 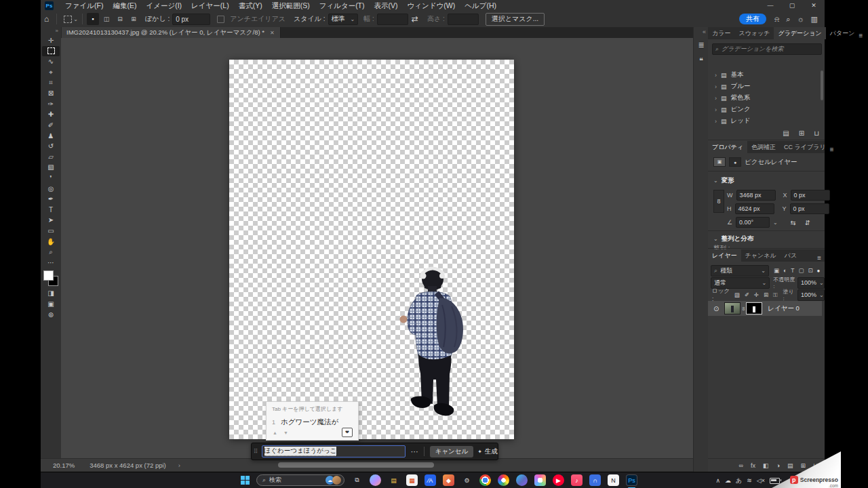 What do you see at coordinates (51, 314) in the screenshot?
I see `cc-share-icon: ⊛` at bounding box center [51, 314].